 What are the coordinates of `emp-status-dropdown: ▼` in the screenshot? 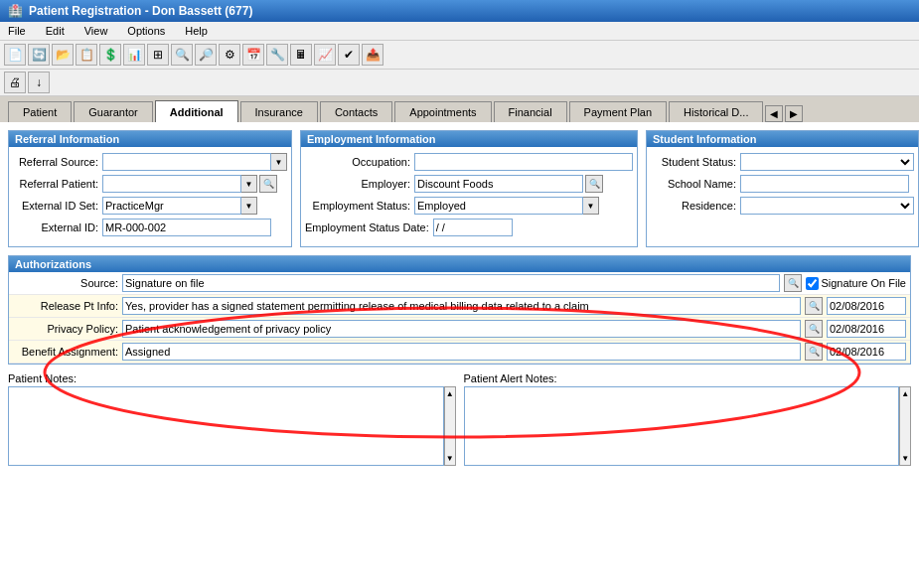 It's located at (591, 206).